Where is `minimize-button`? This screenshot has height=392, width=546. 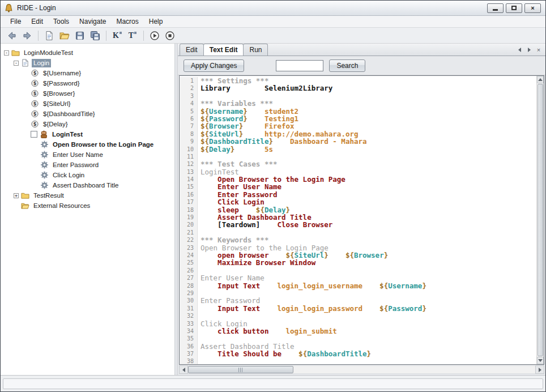 minimize-button is located at coordinates (495, 8).